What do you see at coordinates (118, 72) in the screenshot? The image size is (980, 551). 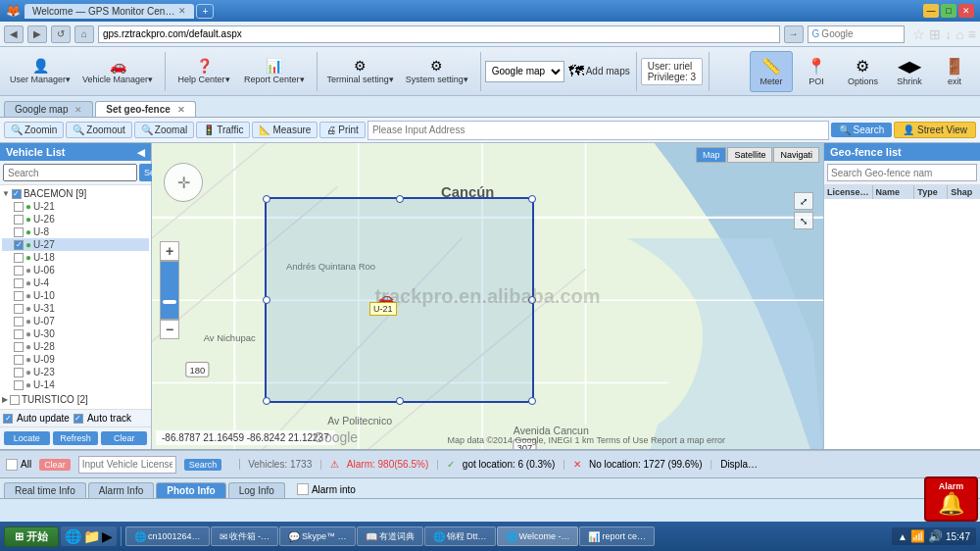 I see `vehicle-manager-button: 🚗 Vehicle Manager▾` at bounding box center [118, 72].